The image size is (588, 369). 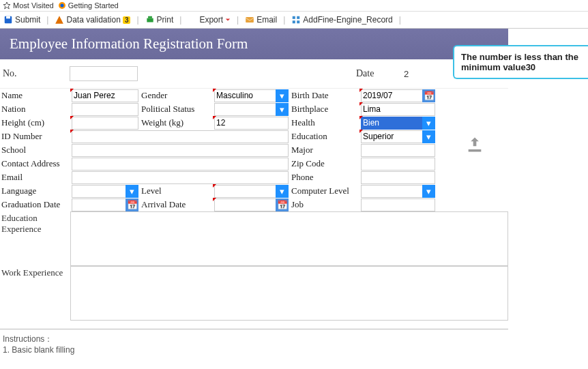 I want to click on zipcode-input, so click(x=398, y=164).